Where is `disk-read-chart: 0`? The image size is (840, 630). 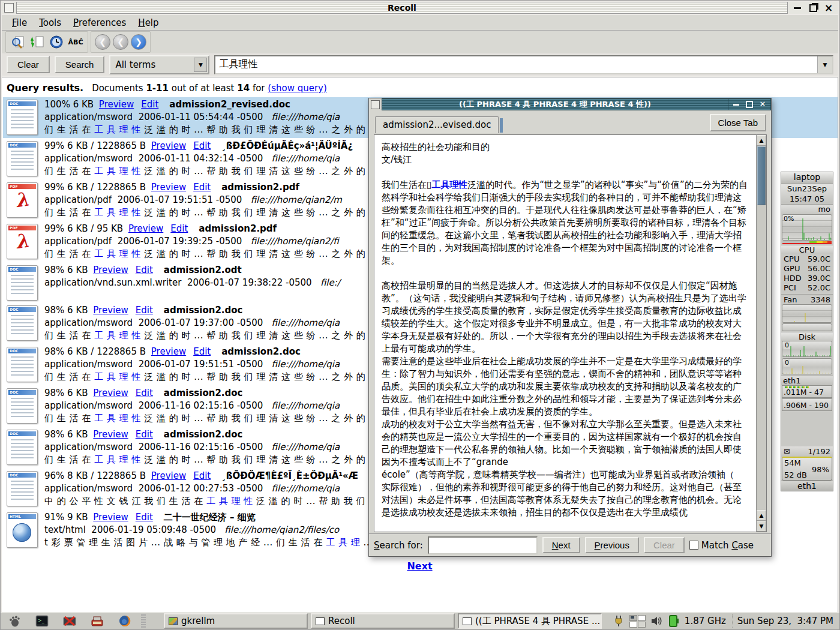
disk-read-chart: 0 is located at coordinates (807, 349).